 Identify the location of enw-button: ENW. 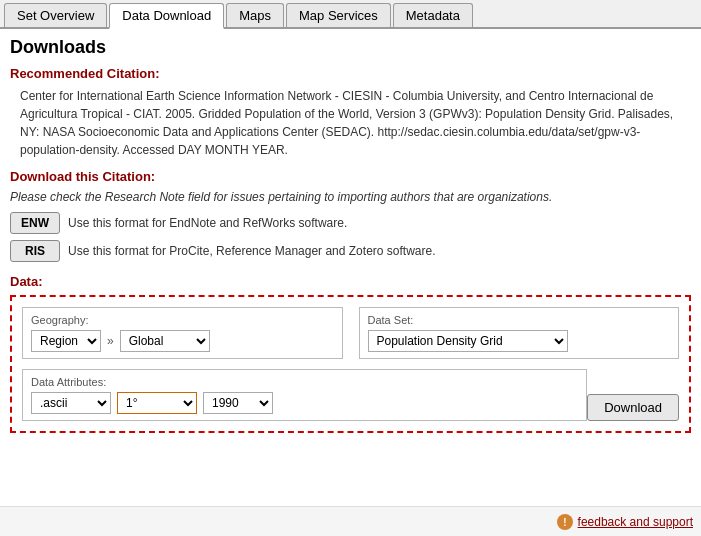
(35, 223).